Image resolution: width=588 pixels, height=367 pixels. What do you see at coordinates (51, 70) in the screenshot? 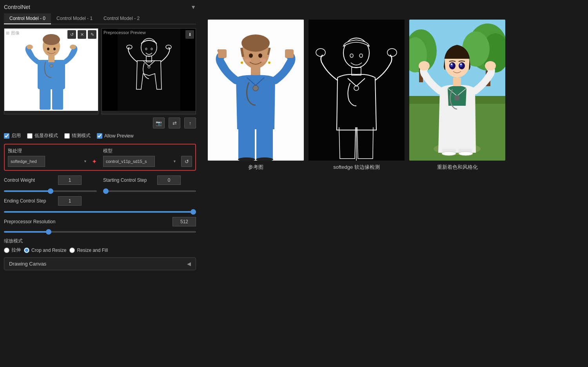
I see `input-image-content` at bounding box center [51, 70].